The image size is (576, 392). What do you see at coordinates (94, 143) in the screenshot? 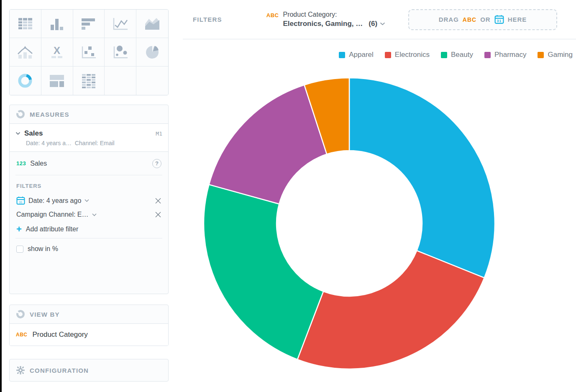
I see `measure-subtitle: Date: 4 years a… Channel: Email` at bounding box center [94, 143].